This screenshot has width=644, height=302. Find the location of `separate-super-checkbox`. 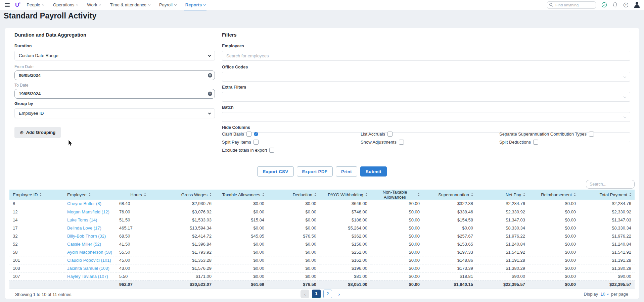

separate-super-checkbox is located at coordinates (592, 134).